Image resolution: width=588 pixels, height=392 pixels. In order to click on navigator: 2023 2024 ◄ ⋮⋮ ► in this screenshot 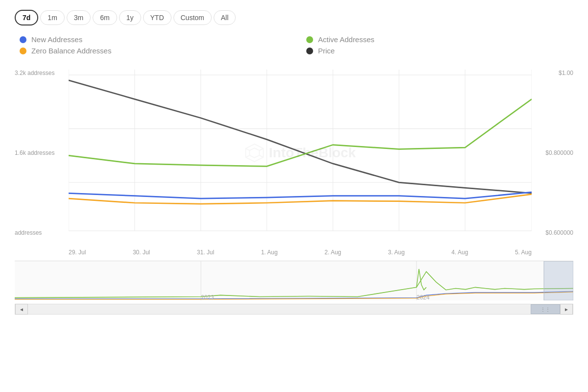, I will do `click(294, 288)`.